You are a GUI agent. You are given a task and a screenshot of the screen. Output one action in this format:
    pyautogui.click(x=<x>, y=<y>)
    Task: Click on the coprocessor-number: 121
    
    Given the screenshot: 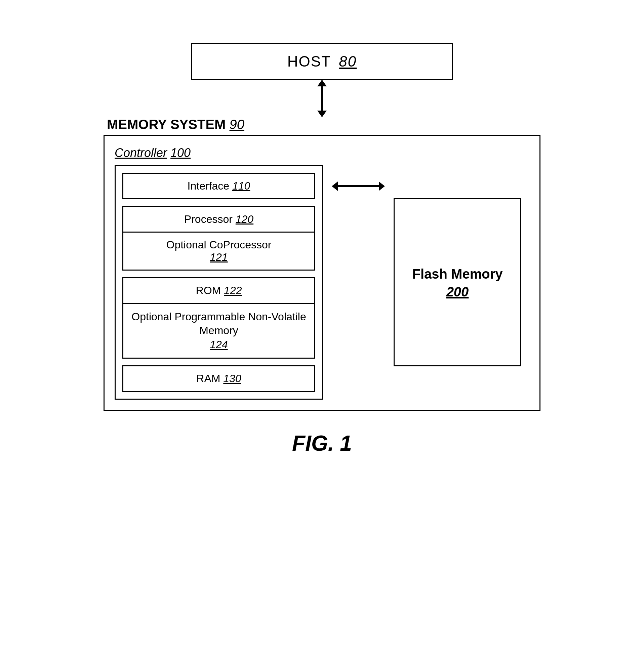 What is the action you would take?
    pyautogui.click(x=218, y=257)
    